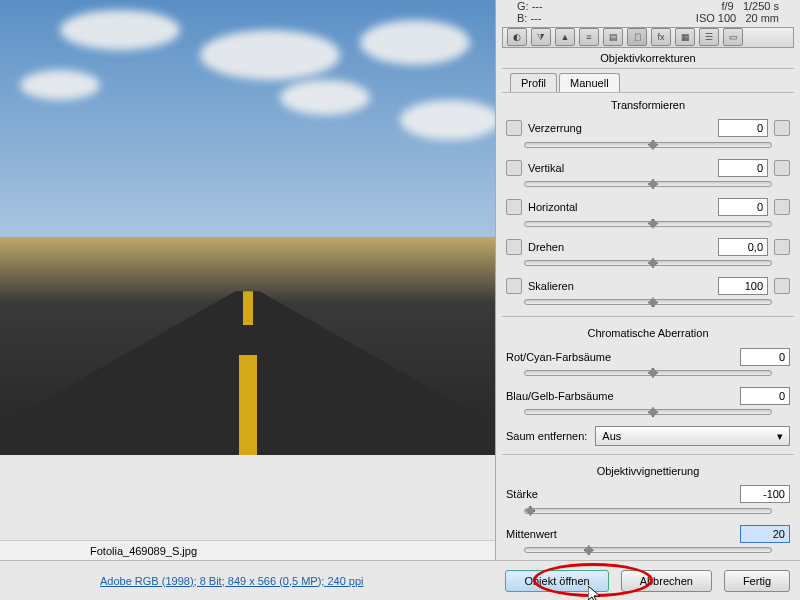  What do you see at coordinates (620, 534) in the screenshot?
I see `midpoint-label: Mittenwert` at bounding box center [620, 534].